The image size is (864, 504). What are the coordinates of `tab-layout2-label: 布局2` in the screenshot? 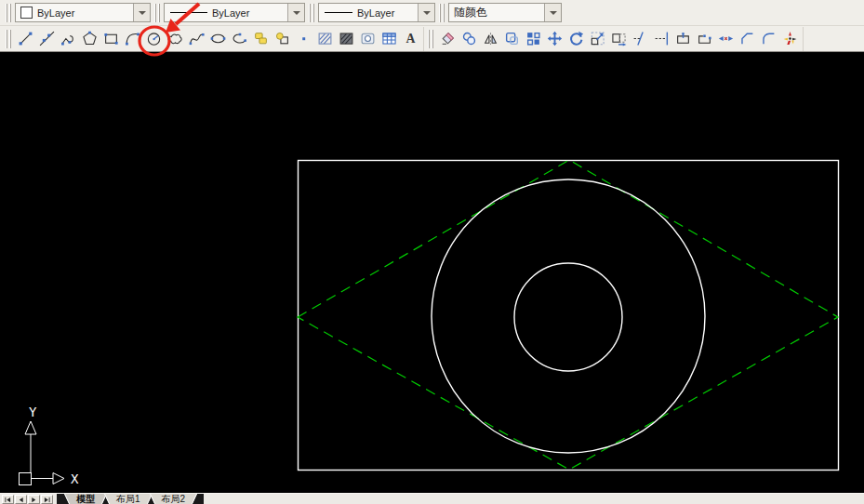 It's located at (174, 498).